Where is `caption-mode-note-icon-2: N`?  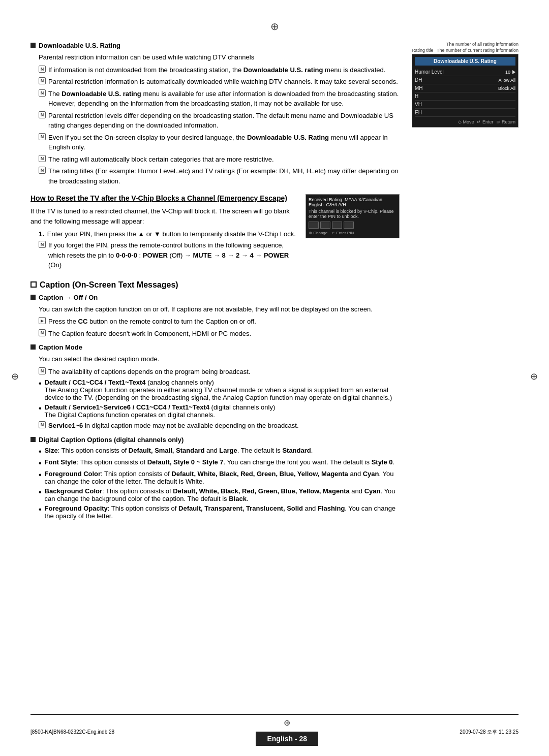
caption-mode-note-icon-2: N is located at coordinates (42, 425).